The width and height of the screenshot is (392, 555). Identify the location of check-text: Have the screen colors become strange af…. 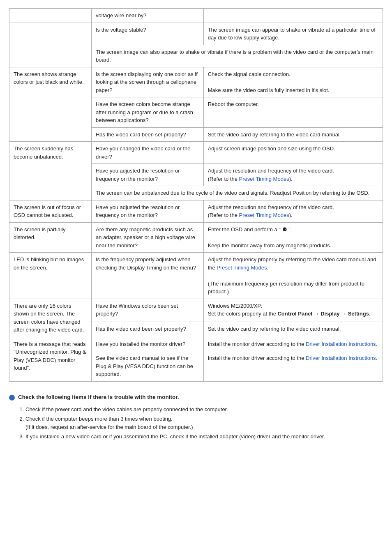
(145, 112).